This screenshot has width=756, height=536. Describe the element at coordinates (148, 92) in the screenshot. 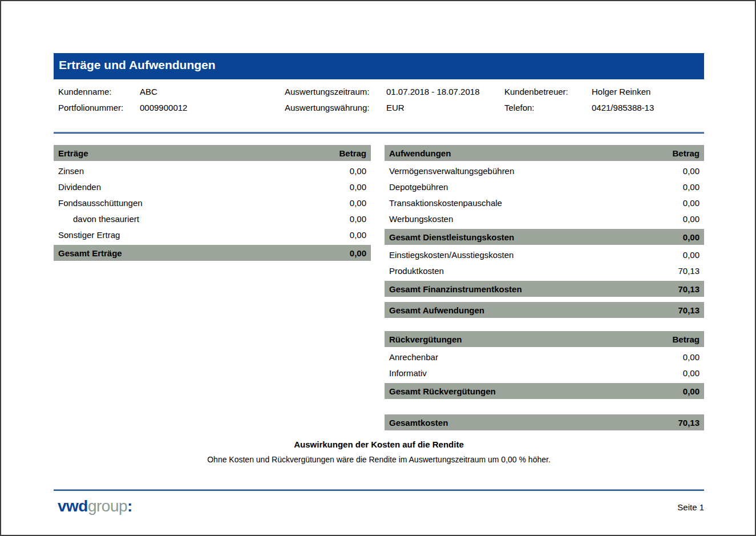

I see `kundenname-value: ABC` at that location.